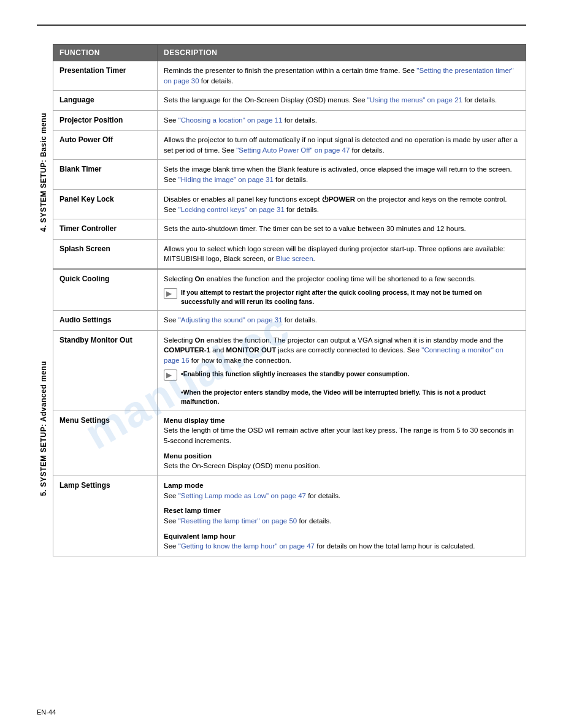 This screenshot has height=728, width=563. I want to click on table-row: Projector Position See "Choosing a locat…, so click(289, 120).